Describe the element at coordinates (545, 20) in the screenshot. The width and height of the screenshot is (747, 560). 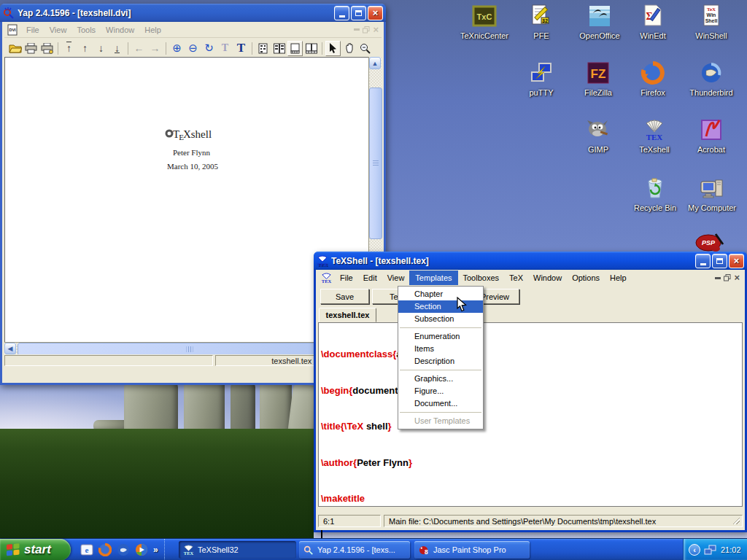
I see `svg-text: 32` at that location.